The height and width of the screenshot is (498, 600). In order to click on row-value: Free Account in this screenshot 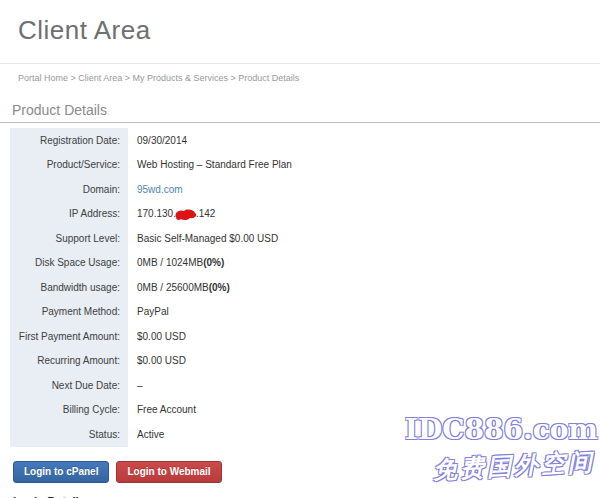, I will do `click(162, 410)`.